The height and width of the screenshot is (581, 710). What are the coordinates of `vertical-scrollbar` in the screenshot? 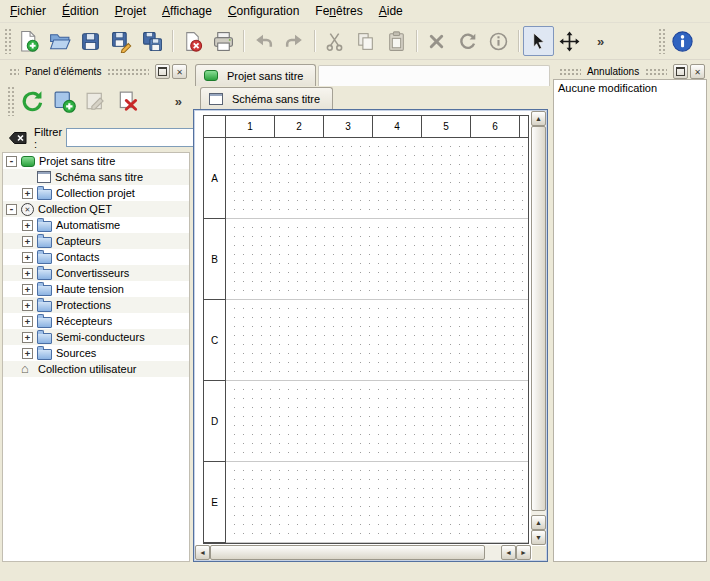 It's located at (538, 328).